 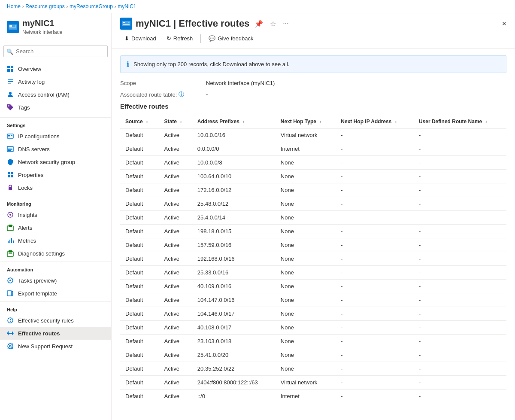 I want to click on route-table-row: Associated route table: ⓘ -, so click(x=313, y=94).